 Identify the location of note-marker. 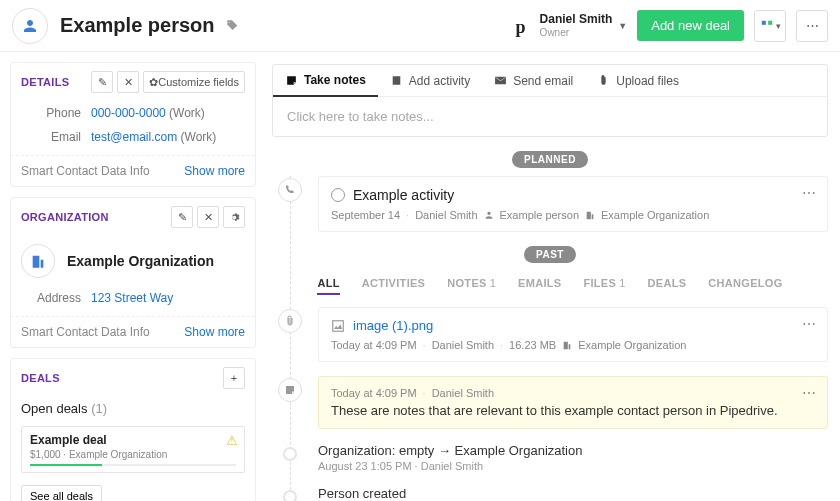
(290, 390).